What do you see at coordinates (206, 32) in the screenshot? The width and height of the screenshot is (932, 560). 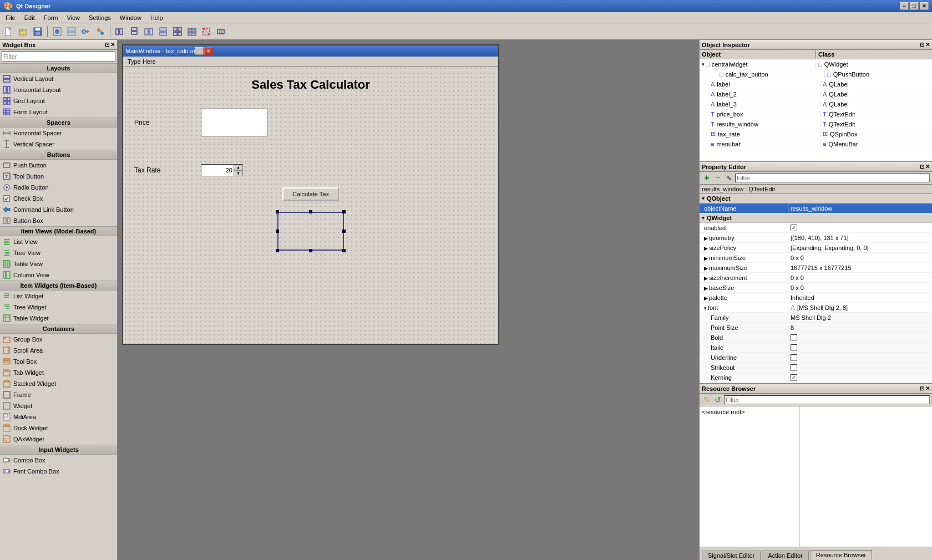 I see `toolbar-break-layout` at bounding box center [206, 32].